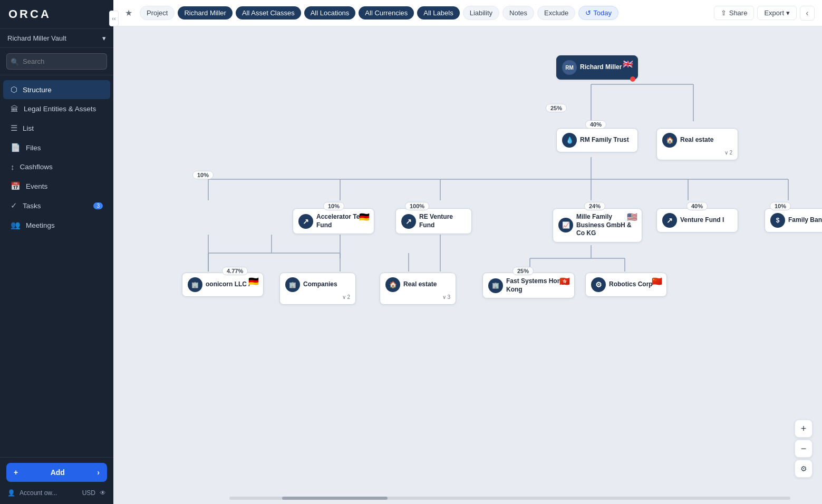 This screenshot has height=504, width=822. Describe the element at coordinates (57, 206) in the screenshot. I see `sidebar-item-tasks: ✓ Tasks 3` at that location.